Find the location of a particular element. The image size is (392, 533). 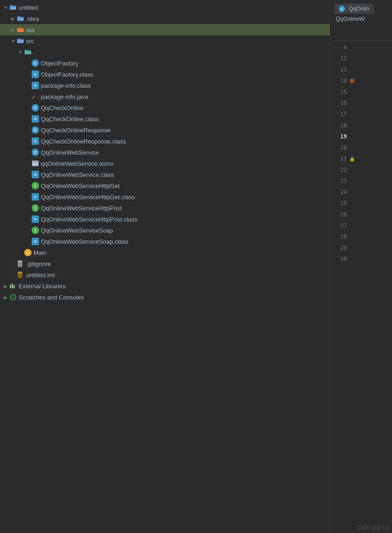

line-num-18: 18 is located at coordinates (340, 125).